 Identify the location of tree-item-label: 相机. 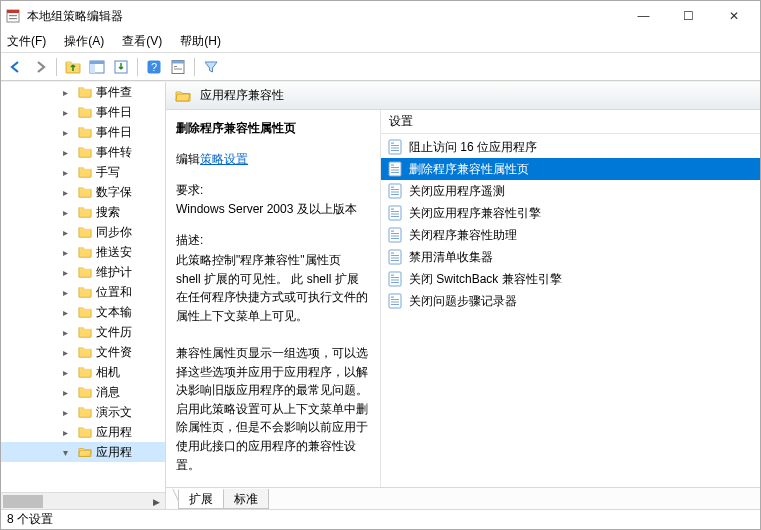
(108, 372).